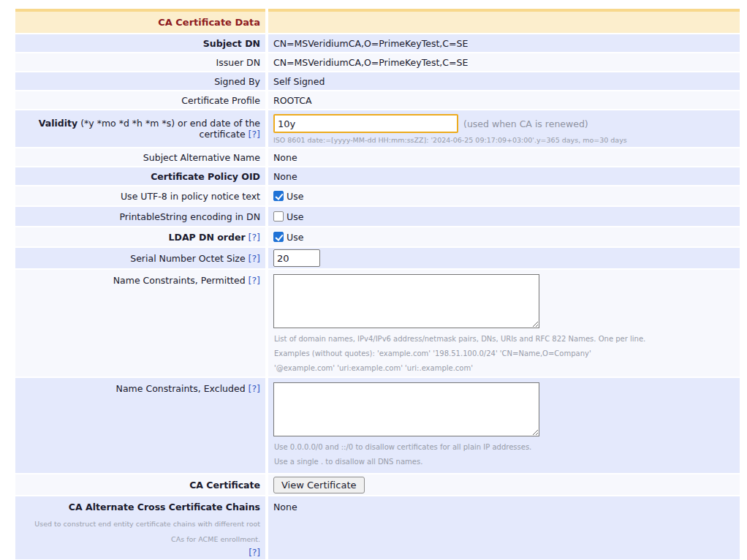 This screenshot has width=747, height=560. I want to click on nc-permitted-hint-1: List of domain names, IPv4/IPv6 address/…, so click(504, 339).